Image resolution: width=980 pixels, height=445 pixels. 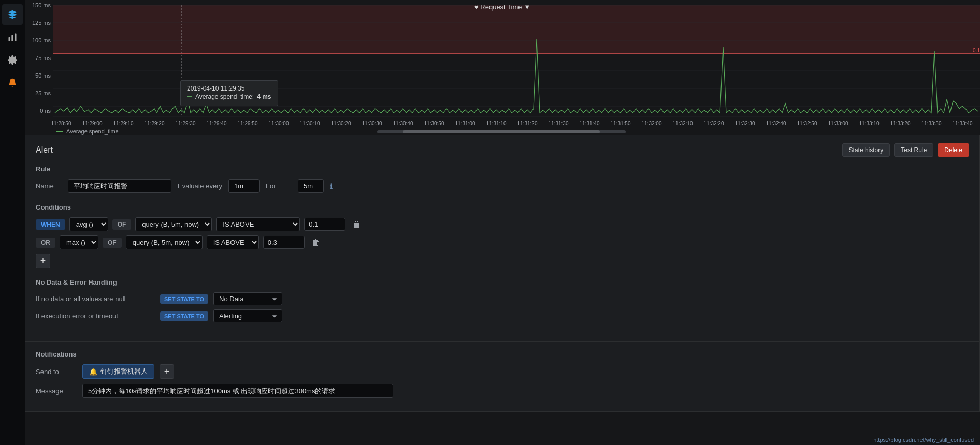 I want to click on sidebar-icon-layers, so click(x=12, y=14).